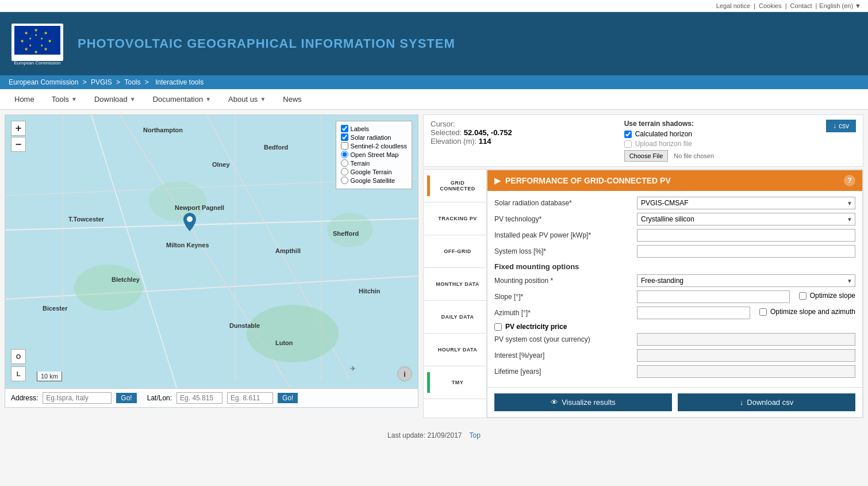  What do you see at coordinates (374, 129) in the screenshot?
I see `layer-labels: Labels` at bounding box center [374, 129].